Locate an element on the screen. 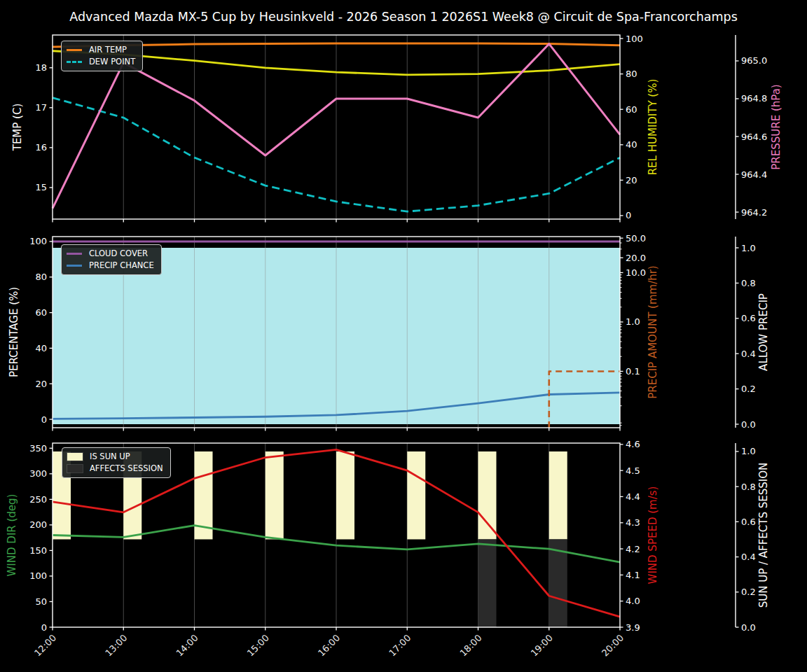 The width and height of the screenshot is (807, 672). allow-precip-axis-label: ALLOW PRECIP is located at coordinates (764, 332).